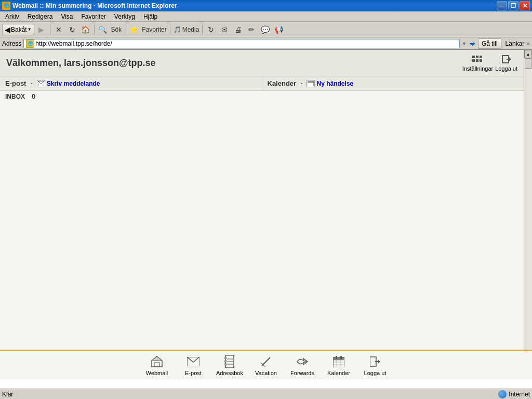 This screenshot has height=399, width=532. Describe the element at coordinates (116, 30) in the screenshot. I see `search-button: Sök` at that location.